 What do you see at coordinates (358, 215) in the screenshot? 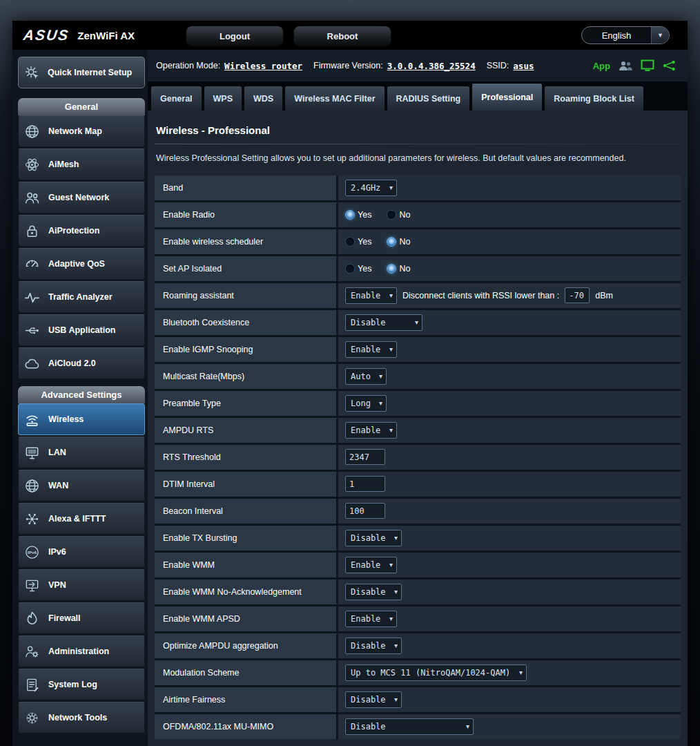
I see `enable-radio-radio-yes: Yes` at bounding box center [358, 215].